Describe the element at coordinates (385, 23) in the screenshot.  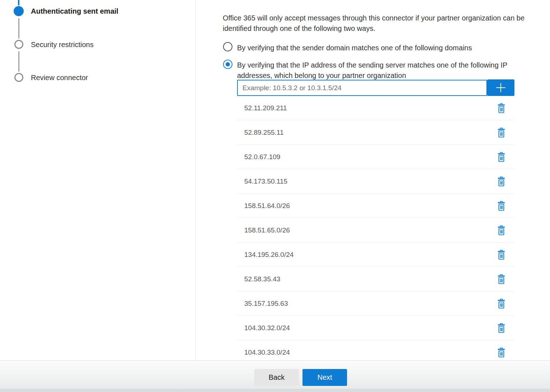
I see `intro-text: Office 365 will only accept messages thr…` at that location.